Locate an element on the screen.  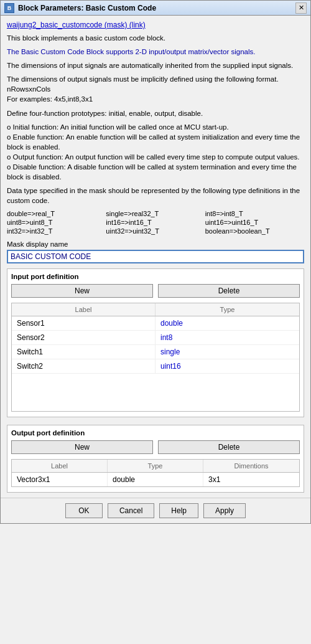
output-header-dimensions: Dimentions is located at coordinates (251, 466).